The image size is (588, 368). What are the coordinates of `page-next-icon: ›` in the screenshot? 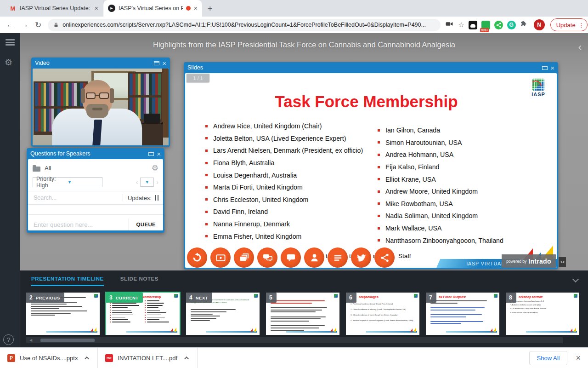 It's located at (157, 182).